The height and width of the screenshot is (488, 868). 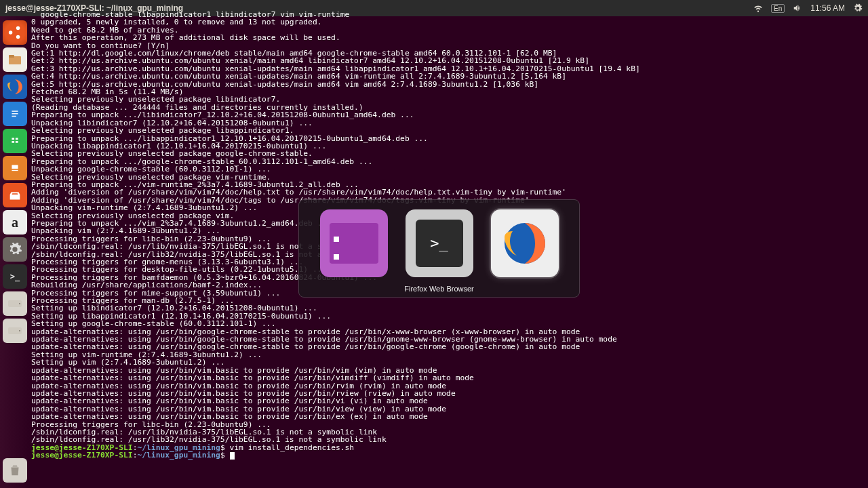 What do you see at coordinates (15, 87) in the screenshot?
I see `firefox-icon` at bounding box center [15, 87].